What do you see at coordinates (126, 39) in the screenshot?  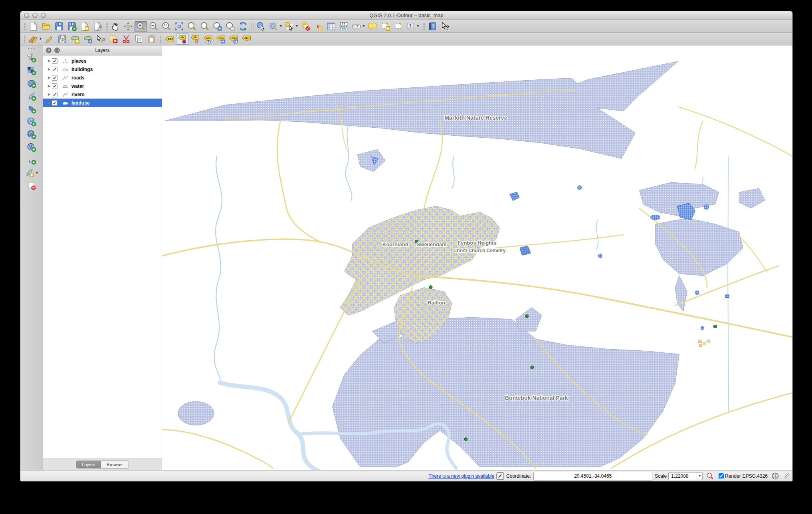 I see `cut-features-button` at bounding box center [126, 39].